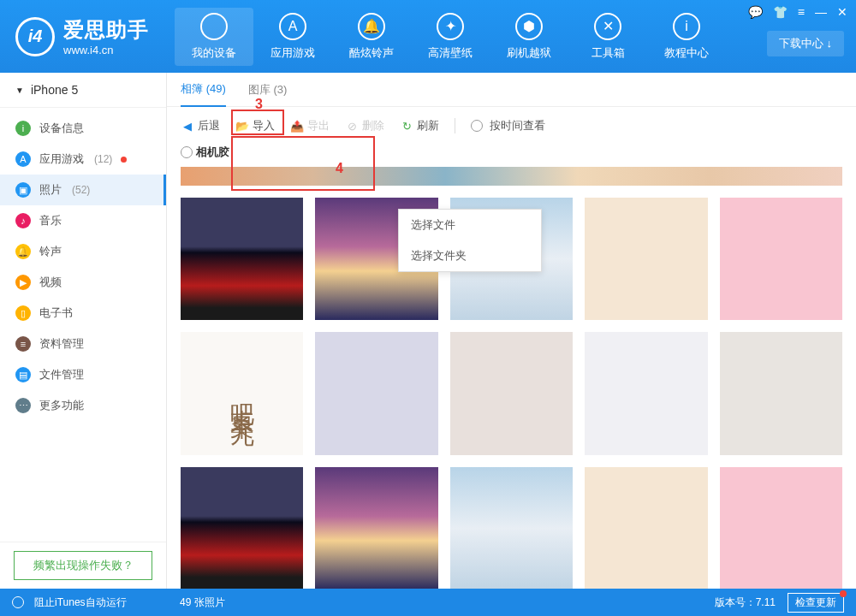  Describe the element at coordinates (204, 90) in the screenshot. I see `tab-albums: 相簿 (49)` at that location.